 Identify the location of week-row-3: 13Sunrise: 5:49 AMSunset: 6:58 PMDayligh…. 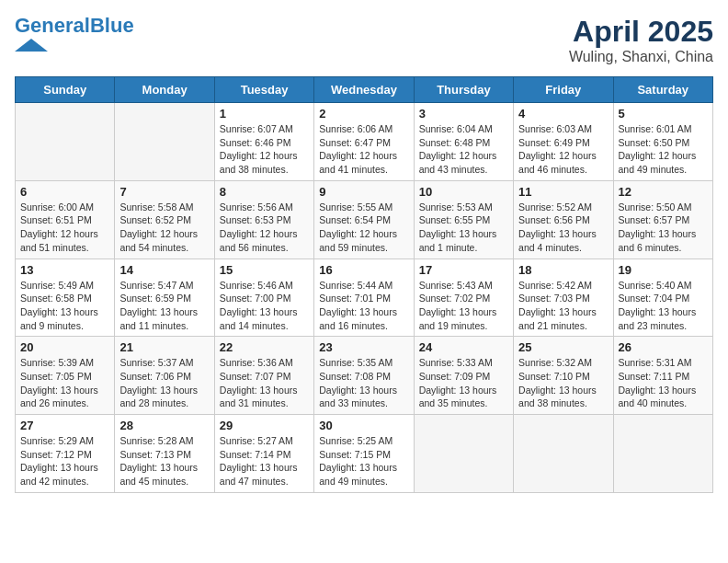
(364, 298).